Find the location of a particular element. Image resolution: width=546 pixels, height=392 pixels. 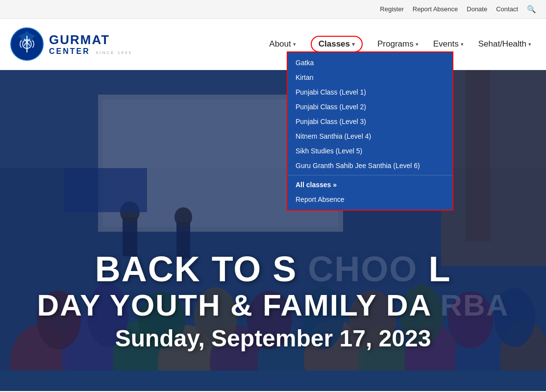

hero-bottom-banner is located at coordinates (273, 381).